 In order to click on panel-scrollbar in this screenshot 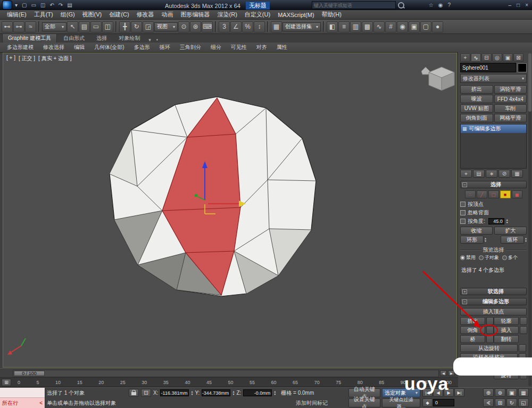, I will do `click(530, 220)`.